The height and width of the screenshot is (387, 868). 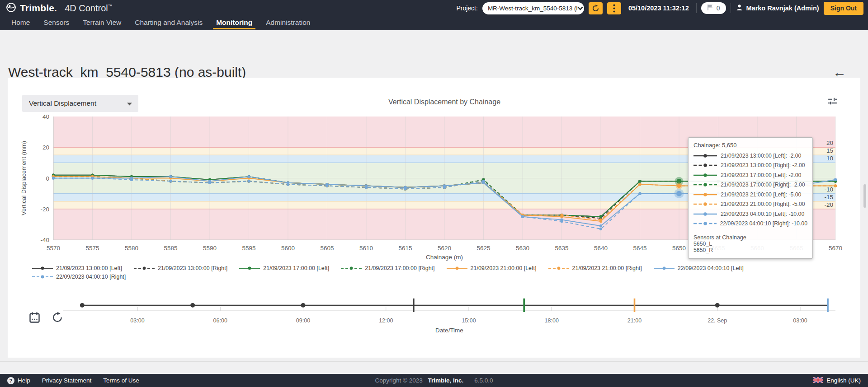 I want to click on legend-item: 21/09/2023 17:00:00 [Left], so click(x=284, y=268).